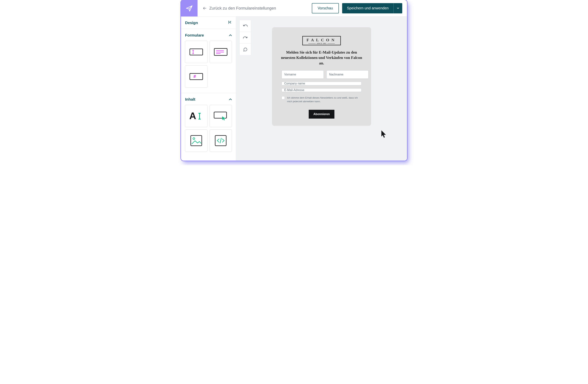  What do you see at coordinates (196, 77) in the screenshot?
I see `number-input-icon: #` at bounding box center [196, 77].